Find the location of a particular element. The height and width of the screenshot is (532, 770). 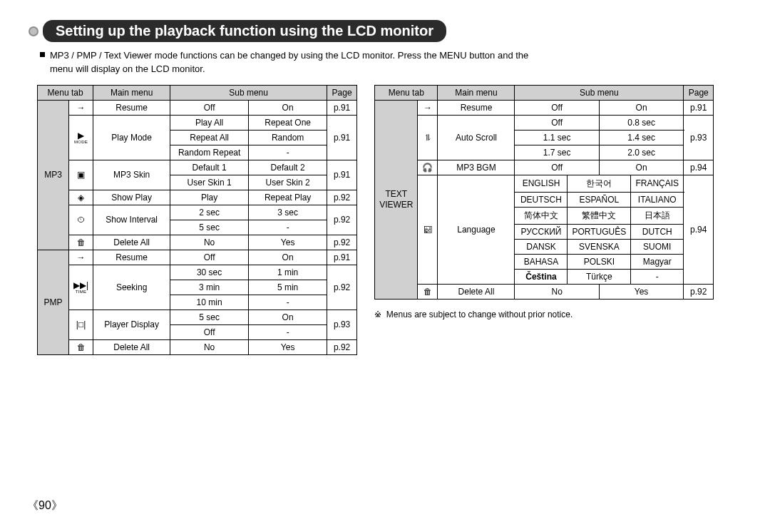

title-bullet-icon is located at coordinates (34, 31).